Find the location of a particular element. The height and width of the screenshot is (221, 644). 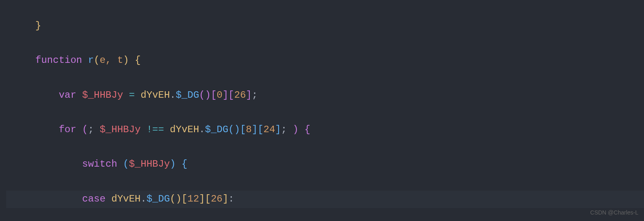

watermark-text: CSDN @Charles-L is located at coordinates (614, 212).